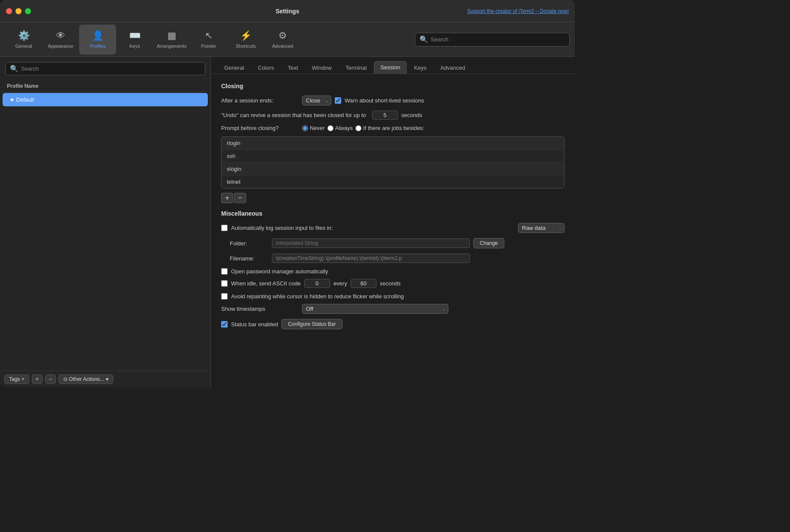 Image resolution: width=790 pixels, height=532 pixels. What do you see at coordinates (19, 11) in the screenshot?
I see `traffic-lights` at bounding box center [19, 11].